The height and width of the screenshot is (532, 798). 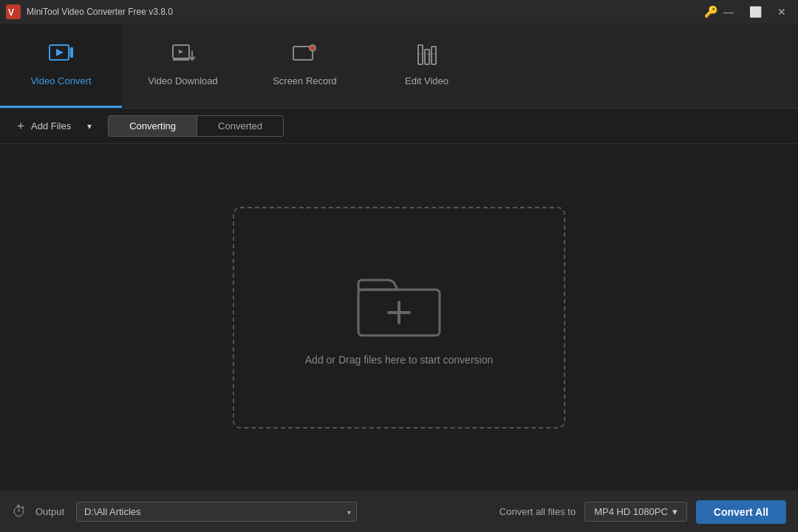 What do you see at coordinates (13, 12) in the screenshot?
I see `app-logo: V` at bounding box center [13, 12].